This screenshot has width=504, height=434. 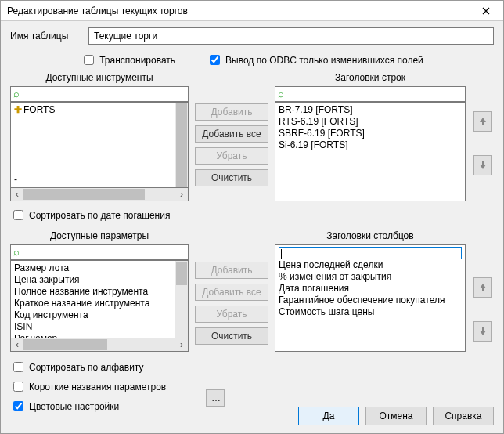 I want to click on list-item: Стоимость шага цены, so click(x=370, y=312).